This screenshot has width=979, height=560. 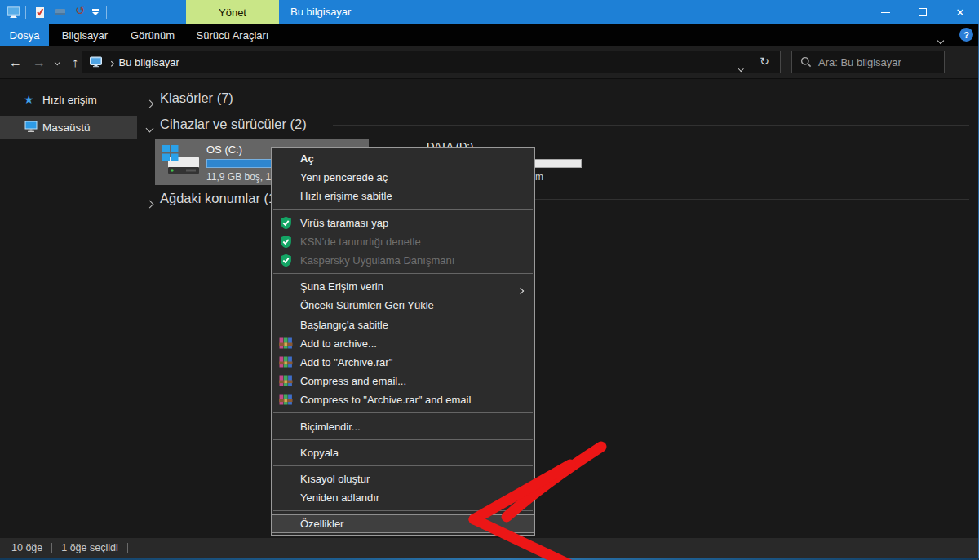 I want to click on back-icon: ←, so click(x=16, y=62).